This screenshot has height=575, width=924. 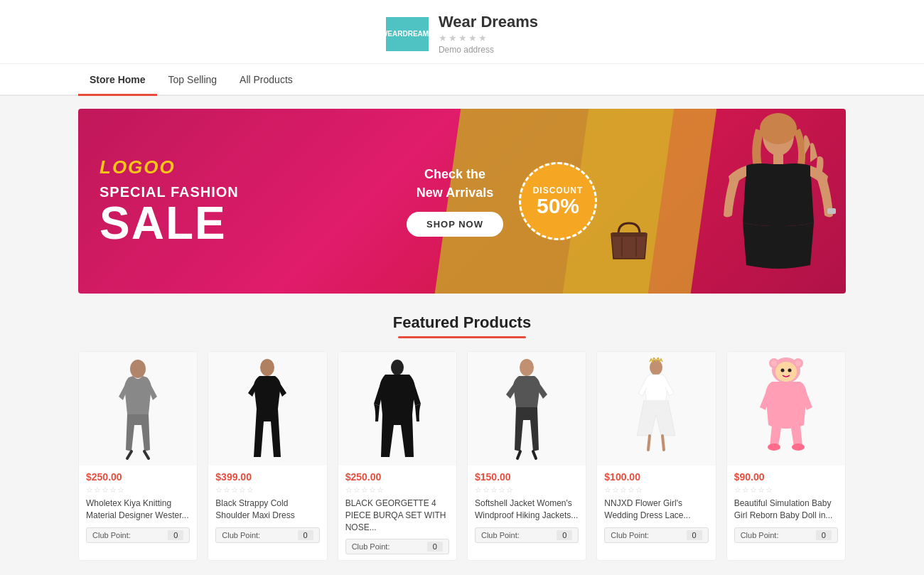 What do you see at coordinates (656, 507) in the screenshot?
I see `product-info: $100.00 ☆☆☆☆☆ NNJXD Flower Girl's Weddin…` at bounding box center [656, 507].